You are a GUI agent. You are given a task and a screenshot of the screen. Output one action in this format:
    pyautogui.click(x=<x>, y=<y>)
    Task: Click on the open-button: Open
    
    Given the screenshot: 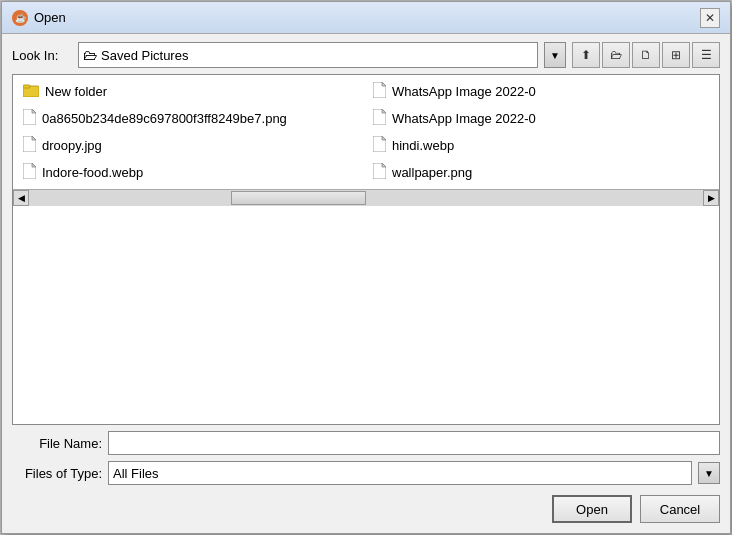 What is the action you would take?
    pyautogui.click(x=592, y=509)
    